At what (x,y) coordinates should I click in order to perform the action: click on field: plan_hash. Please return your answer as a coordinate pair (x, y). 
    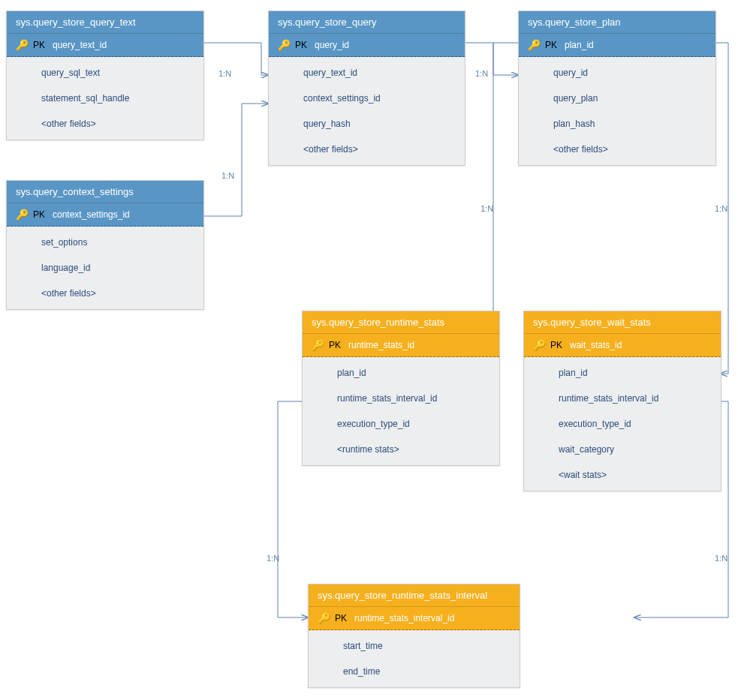
    Looking at the image, I should click on (617, 124).